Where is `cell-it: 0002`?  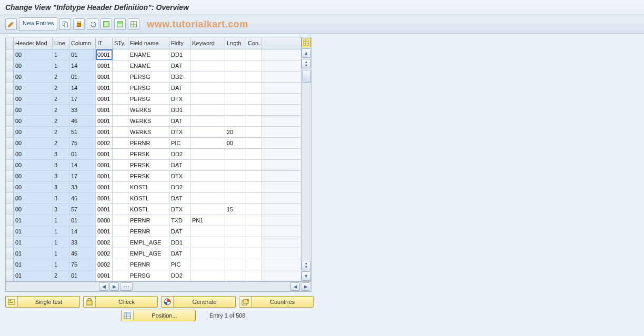
cell-it: 0002 is located at coordinates (104, 253).